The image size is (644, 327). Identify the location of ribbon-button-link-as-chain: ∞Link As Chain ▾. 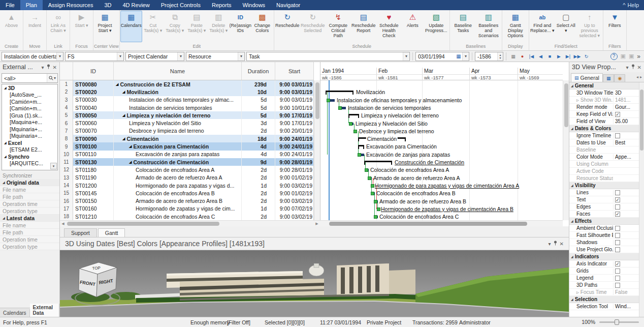
(58, 26).